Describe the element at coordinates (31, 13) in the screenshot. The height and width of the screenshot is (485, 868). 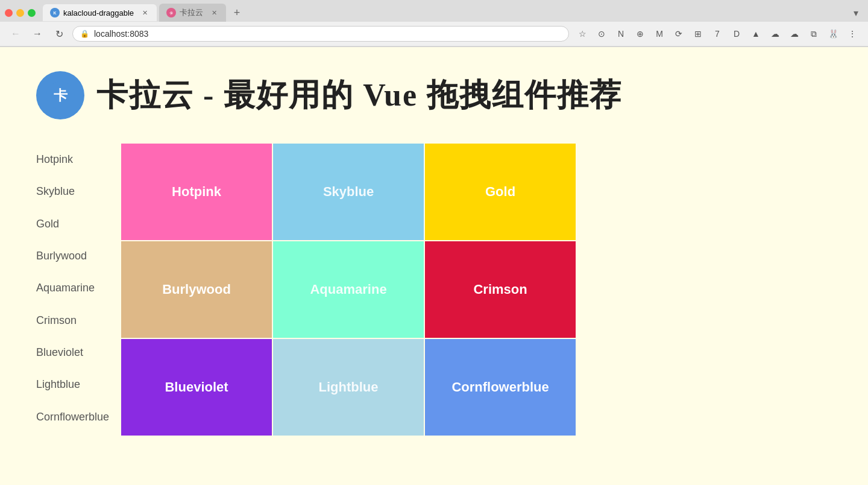
I see `maximize-window-button` at that location.